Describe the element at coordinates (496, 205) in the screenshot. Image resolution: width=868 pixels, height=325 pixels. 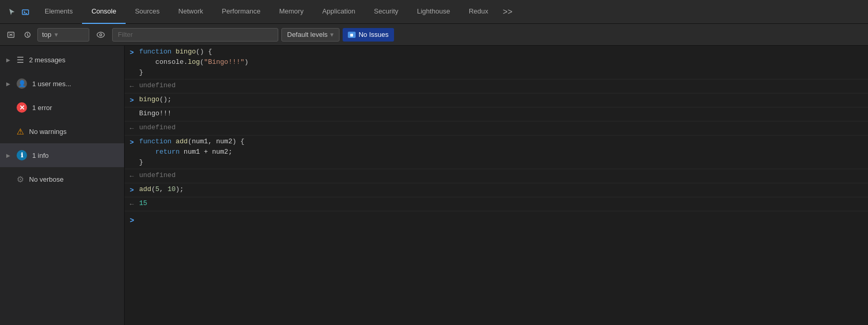
I see `console-entry-9: ← 15` at that location.